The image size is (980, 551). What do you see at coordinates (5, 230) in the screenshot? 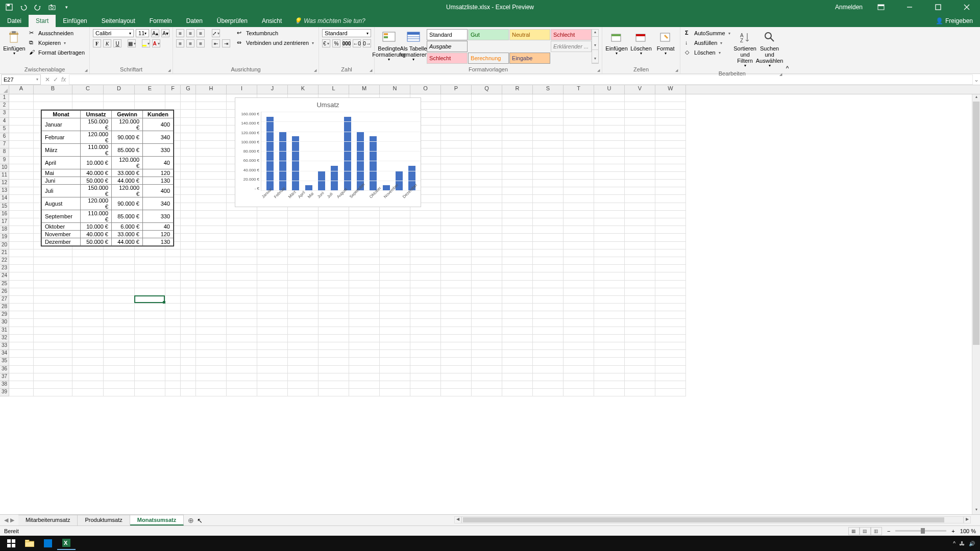
I see `row-header: 18` at bounding box center [5, 230].